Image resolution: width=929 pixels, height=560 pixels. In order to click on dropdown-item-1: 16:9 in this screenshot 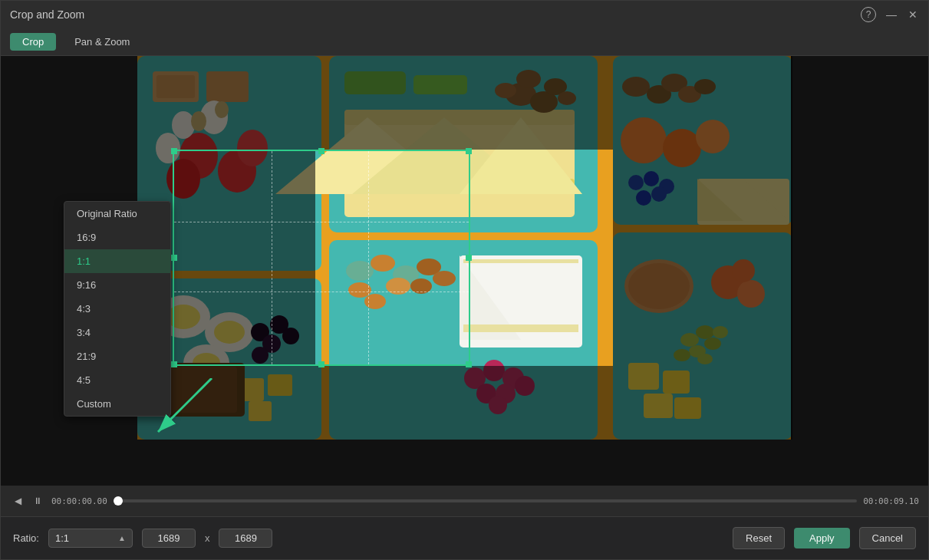, I will do `click(117, 238)`.